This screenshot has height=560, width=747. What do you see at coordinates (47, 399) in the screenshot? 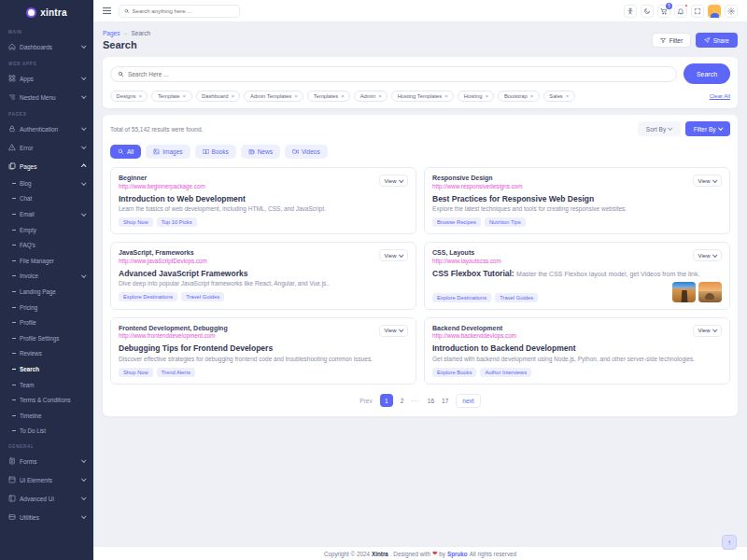
I see `sidebar-subitem: Terms & Conditions` at bounding box center [47, 399].